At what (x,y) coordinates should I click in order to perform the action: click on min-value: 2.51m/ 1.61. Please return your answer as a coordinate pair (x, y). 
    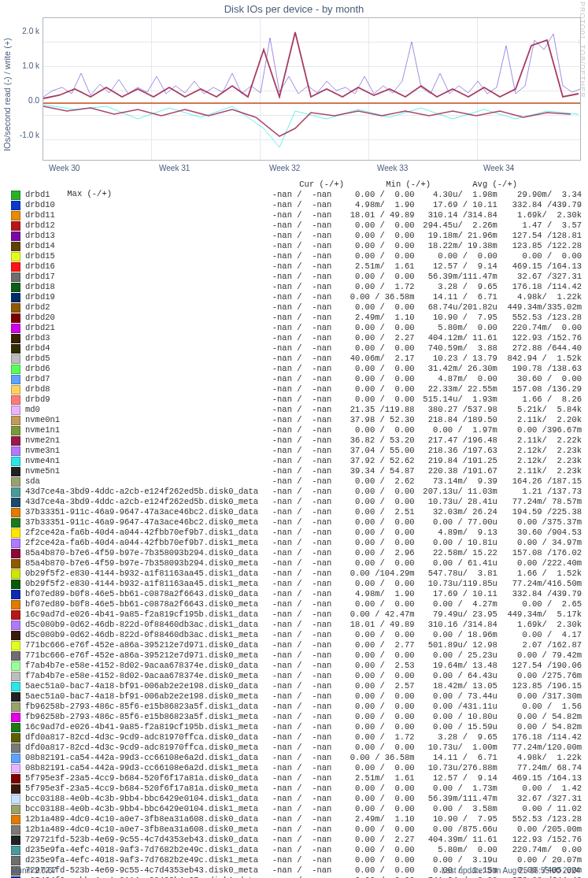
    Looking at the image, I should click on (373, 266).